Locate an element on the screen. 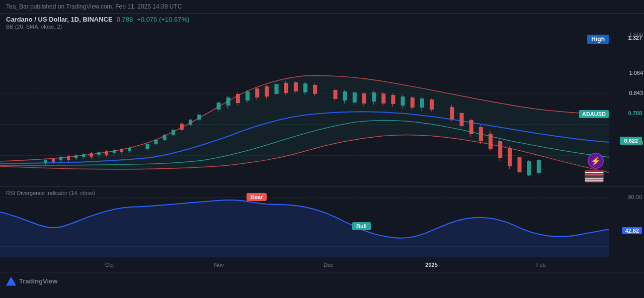  tradingview-logo: TradingView is located at coordinates (32, 281).